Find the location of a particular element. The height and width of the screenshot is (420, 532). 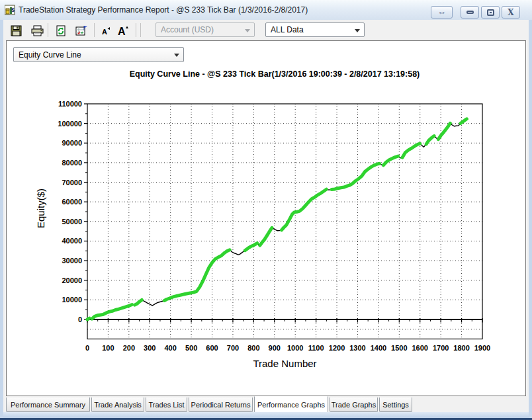

refresh-icon is located at coordinates (61, 30).